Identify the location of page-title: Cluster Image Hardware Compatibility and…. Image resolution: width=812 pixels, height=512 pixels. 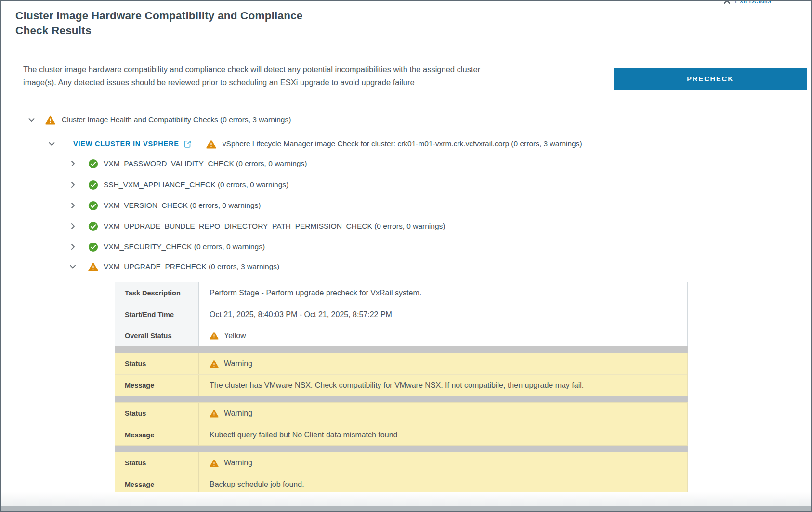
(159, 23).